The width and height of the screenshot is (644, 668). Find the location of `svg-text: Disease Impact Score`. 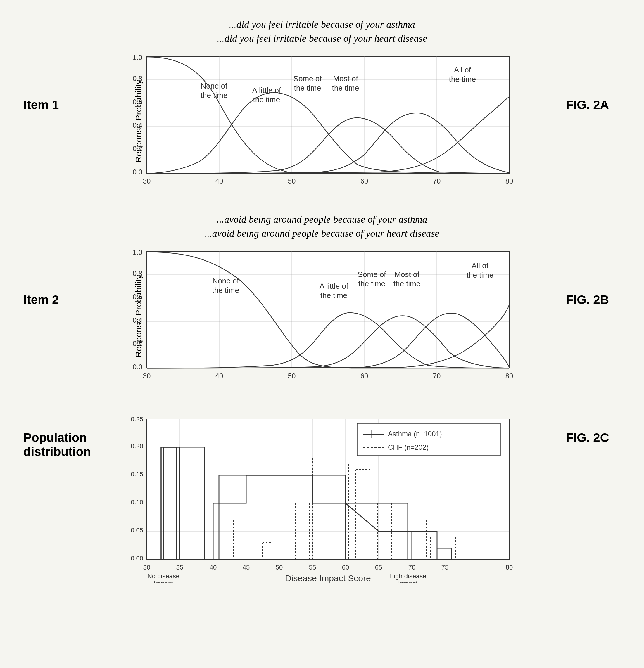

svg-text: Disease Impact Score is located at coordinates (328, 578).